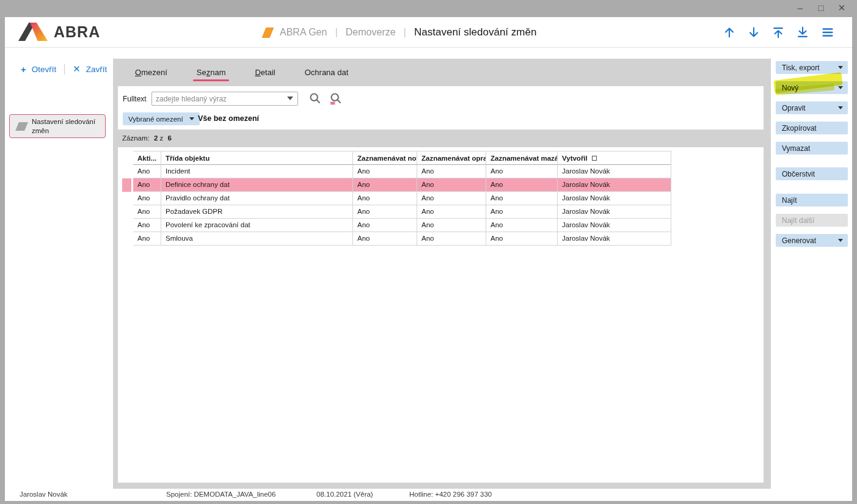  I want to click on app-name: ABRA Gen, so click(303, 32).